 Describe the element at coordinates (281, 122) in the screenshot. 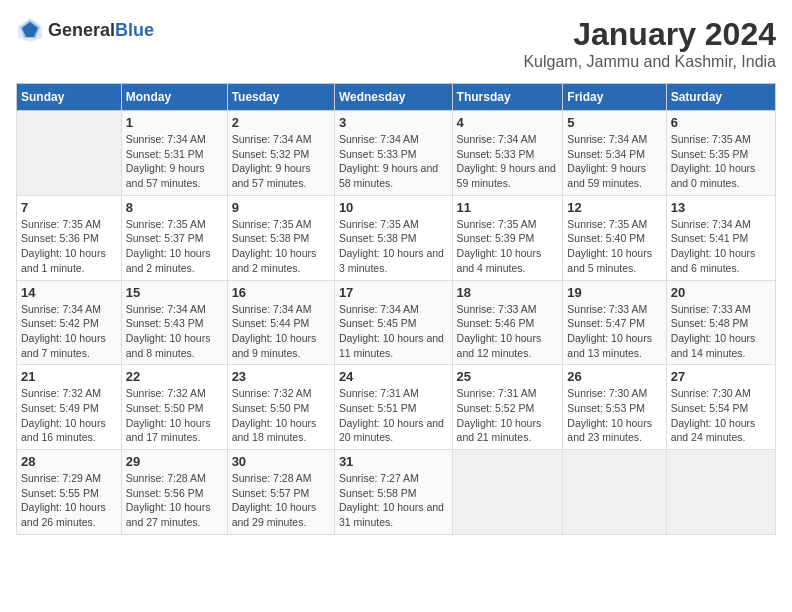

I see `day-number: 2` at that location.